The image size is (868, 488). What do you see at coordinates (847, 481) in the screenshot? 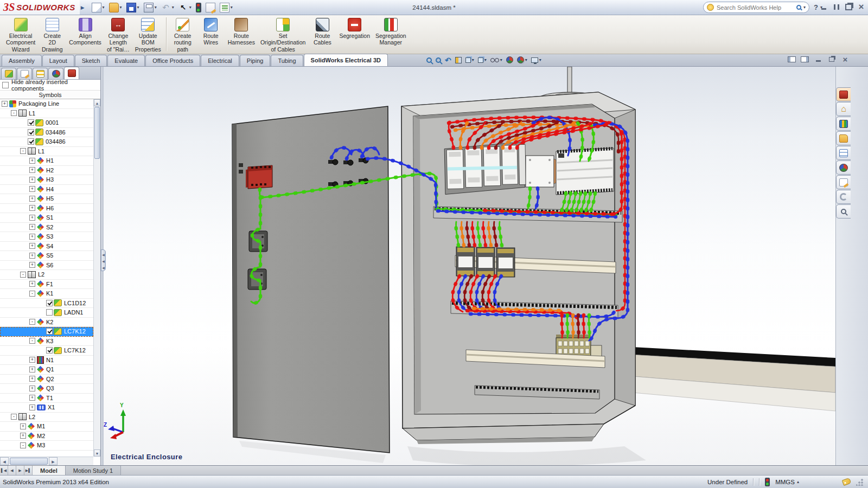
I see `tag-icon` at bounding box center [847, 481].